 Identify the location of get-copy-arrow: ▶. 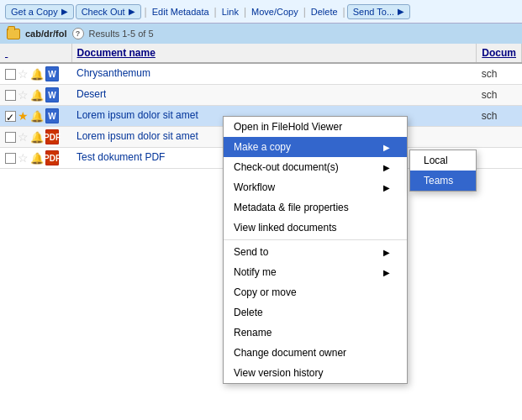
(65, 12).